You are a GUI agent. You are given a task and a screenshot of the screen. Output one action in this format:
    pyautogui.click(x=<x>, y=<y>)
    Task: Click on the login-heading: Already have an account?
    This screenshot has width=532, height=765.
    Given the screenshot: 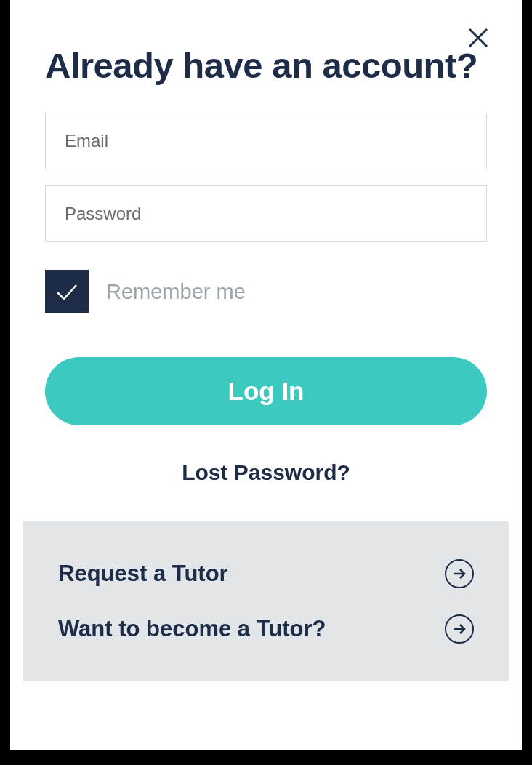 What is the action you would take?
    pyautogui.click(x=266, y=65)
    